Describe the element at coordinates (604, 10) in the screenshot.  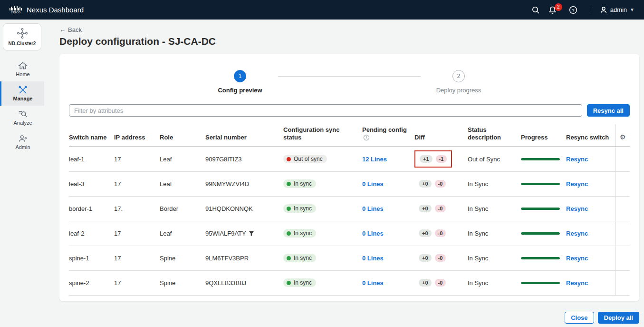
I see `user-icon` at that location.